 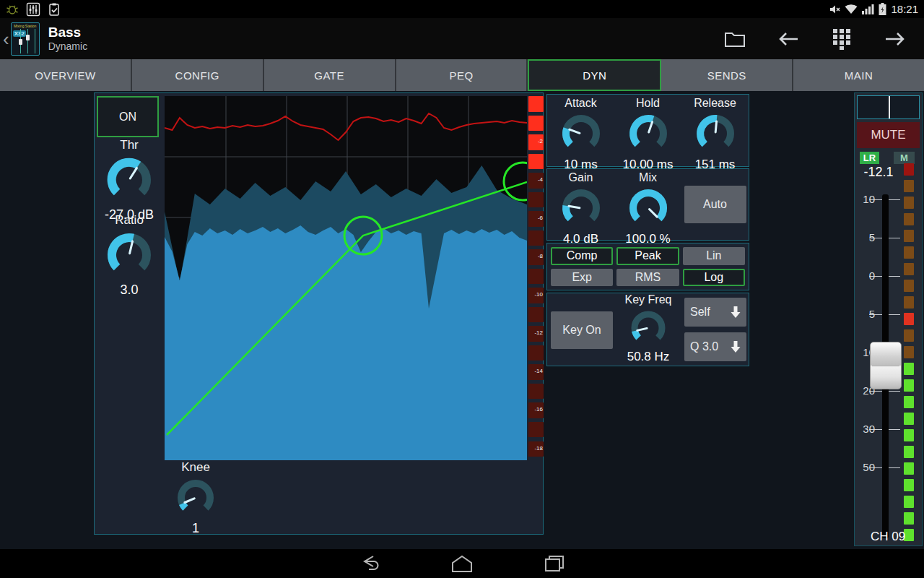 I want to click on gr-meter-segment: -14, so click(x=536, y=372).